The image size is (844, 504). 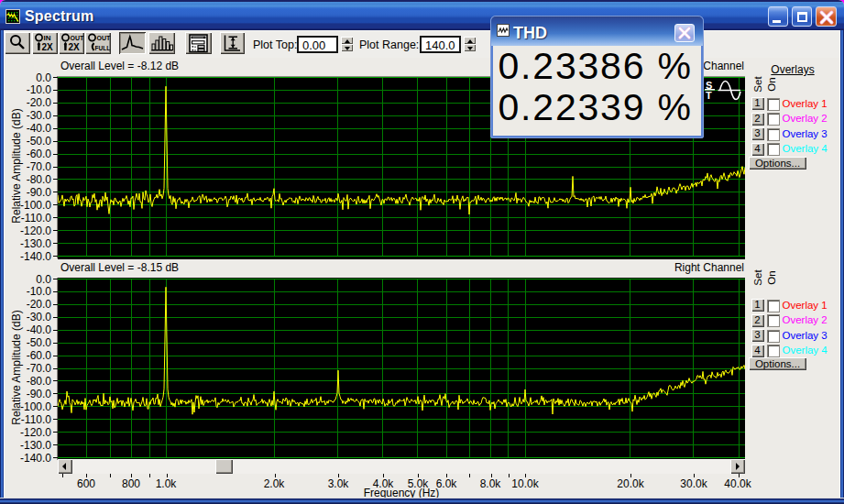 I want to click on svg-text: FULL, so click(x=103, y=48).